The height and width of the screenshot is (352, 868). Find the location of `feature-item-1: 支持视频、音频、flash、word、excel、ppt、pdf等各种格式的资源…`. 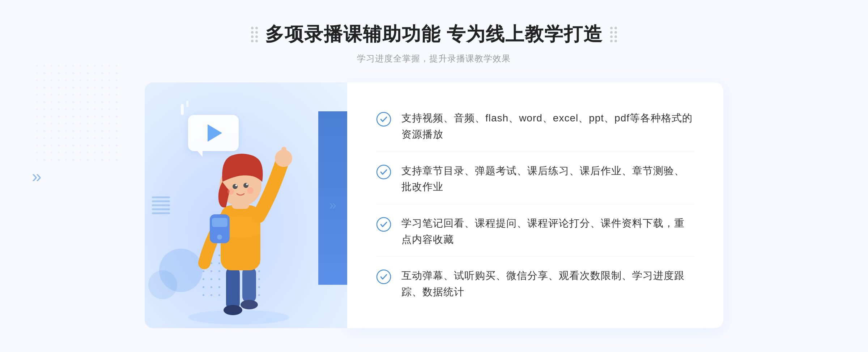

feature-item-1: 支持视频、音频、flash、word、excel、ppt、pdf等各种格式的资源… is located at coordinates (535, 126).